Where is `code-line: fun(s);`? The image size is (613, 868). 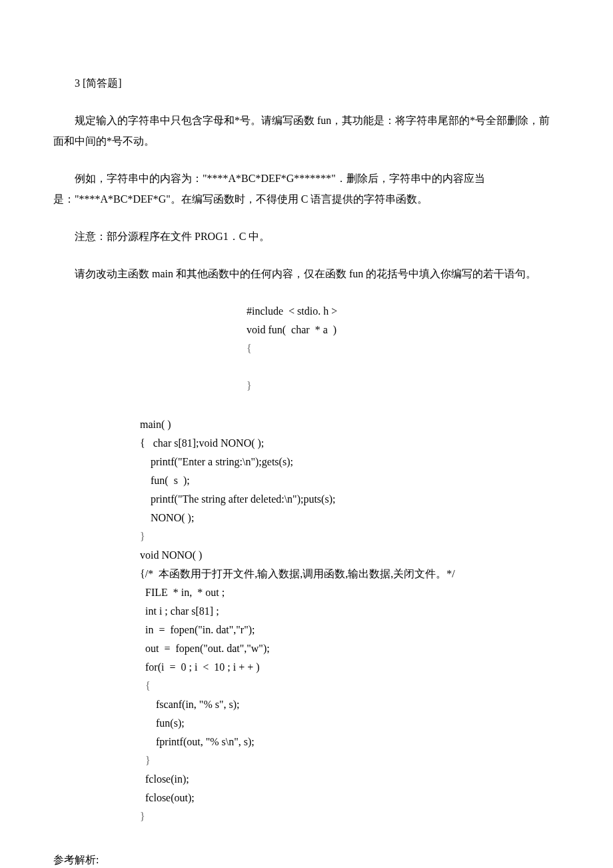 code-line: fun(s); is located at coordinates (350, 723).